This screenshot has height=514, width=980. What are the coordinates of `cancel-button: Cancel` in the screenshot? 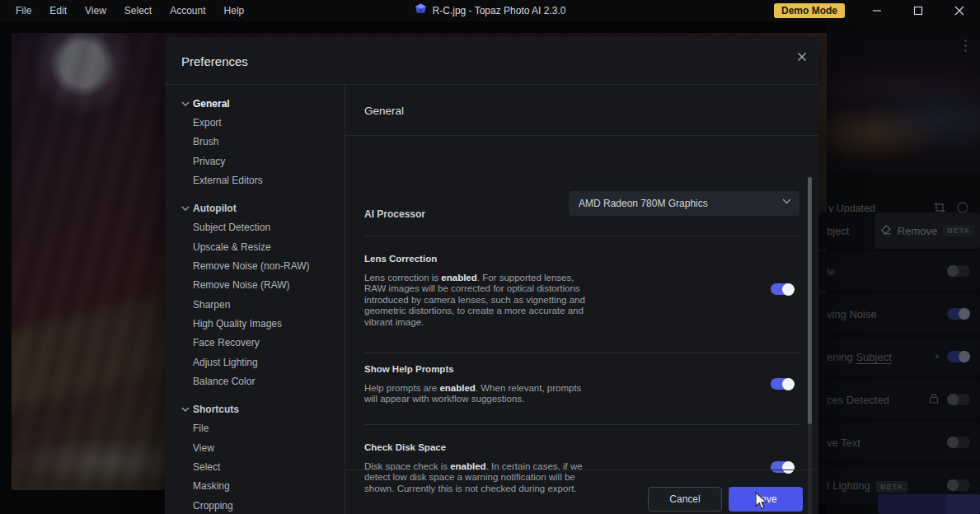 It's located at (685, 499).